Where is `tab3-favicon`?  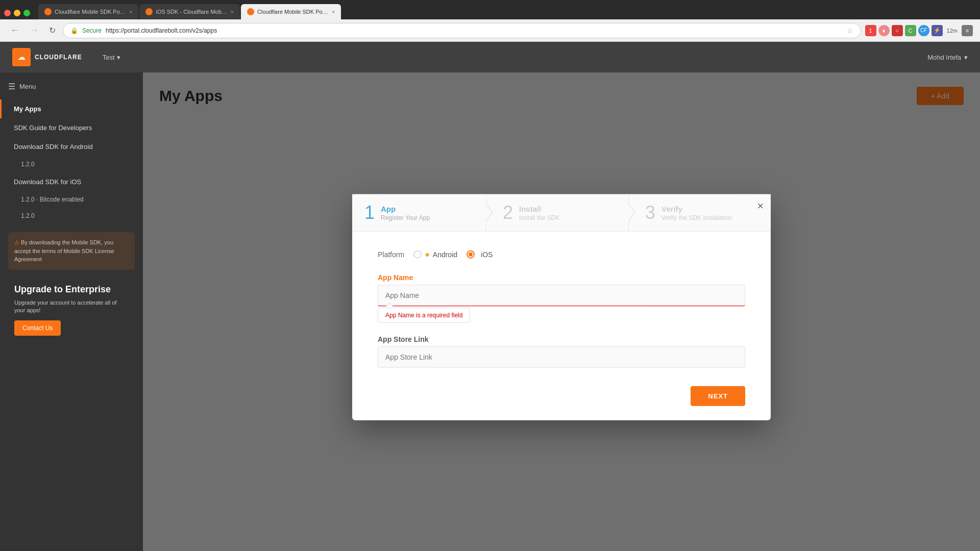
tab3-favicon is located at coordinates (251, 12).